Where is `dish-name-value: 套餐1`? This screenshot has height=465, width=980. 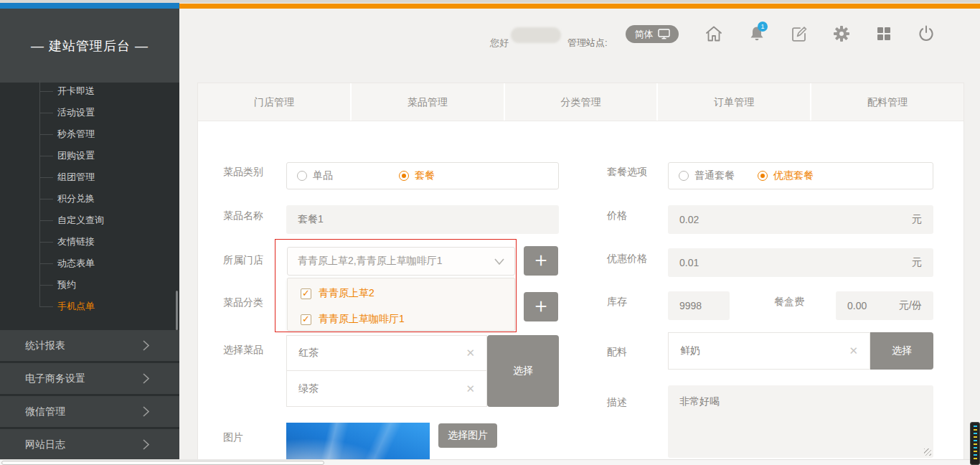 dish-name-value: 套餐1 is located at coordinates (311, 220).